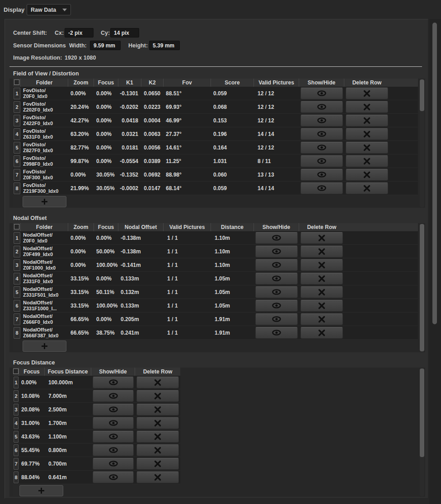 Image resolution: width=441 pixels, height=504 pixels. I want to click on cy-input, so click(125, 33).